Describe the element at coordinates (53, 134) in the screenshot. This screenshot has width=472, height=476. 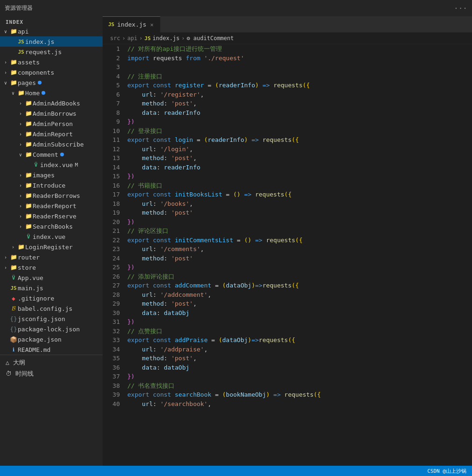
I see `sidebar-item-label: AdminReport` at that location.